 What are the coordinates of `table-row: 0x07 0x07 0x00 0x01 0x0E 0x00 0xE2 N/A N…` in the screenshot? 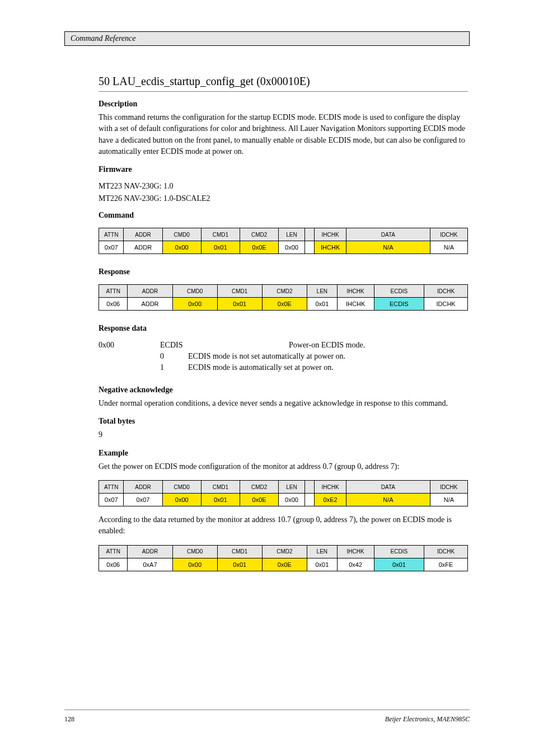 It's located at (283, 500).